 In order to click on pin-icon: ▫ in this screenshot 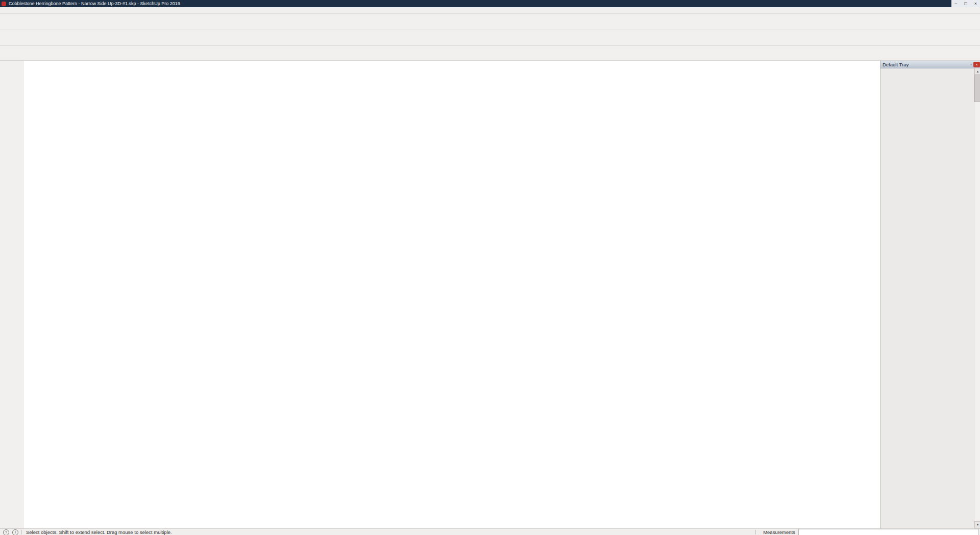, I will do `click(971, 64)`.